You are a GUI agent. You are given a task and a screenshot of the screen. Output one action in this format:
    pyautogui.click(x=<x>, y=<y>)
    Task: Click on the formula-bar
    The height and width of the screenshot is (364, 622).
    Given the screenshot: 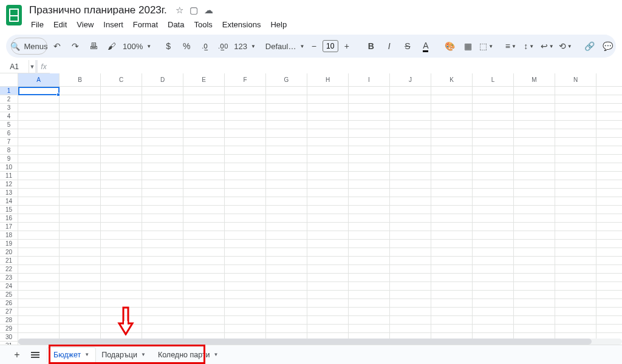 What is the action you would take?
    pyautogui.click(x=336, y=67)
    